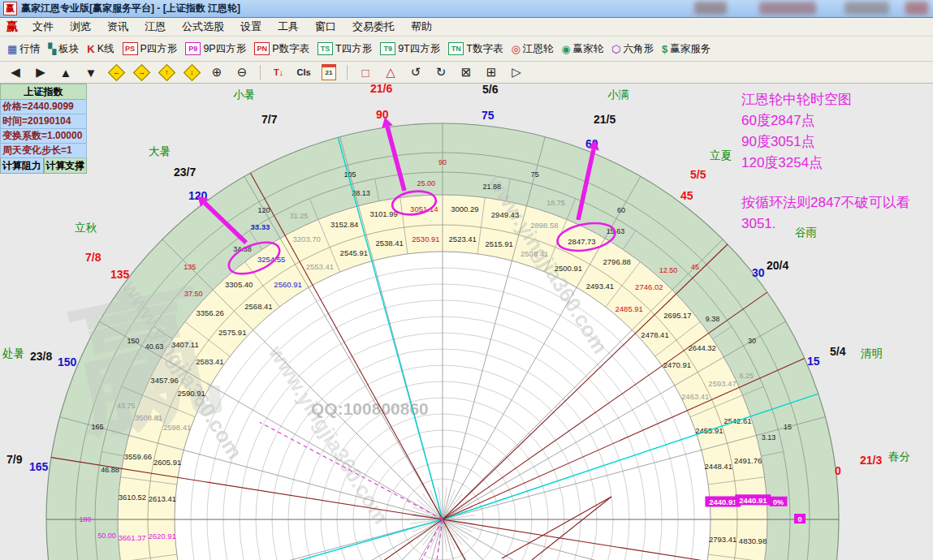  What do you see at coordinates (67, 362) in the screenshot?
I see `wheel-edge-label: 150` at bounding box center [67, 362].